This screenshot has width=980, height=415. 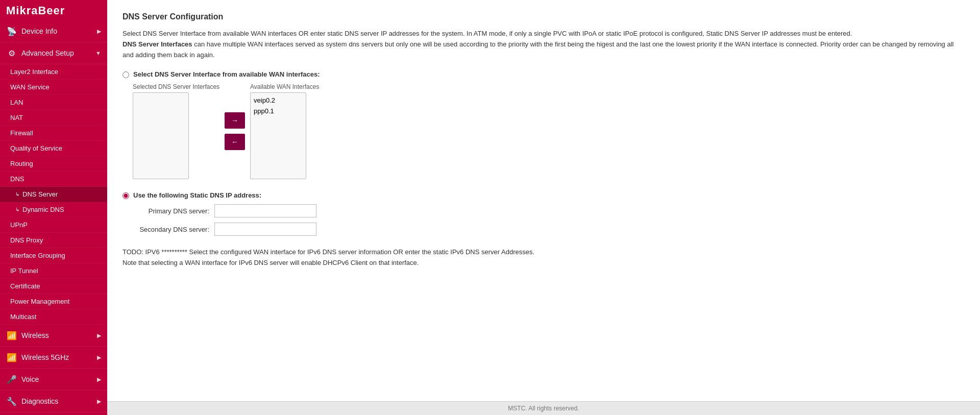 I want to click on device-info-label: Device Info, so click(x=39, y=31).